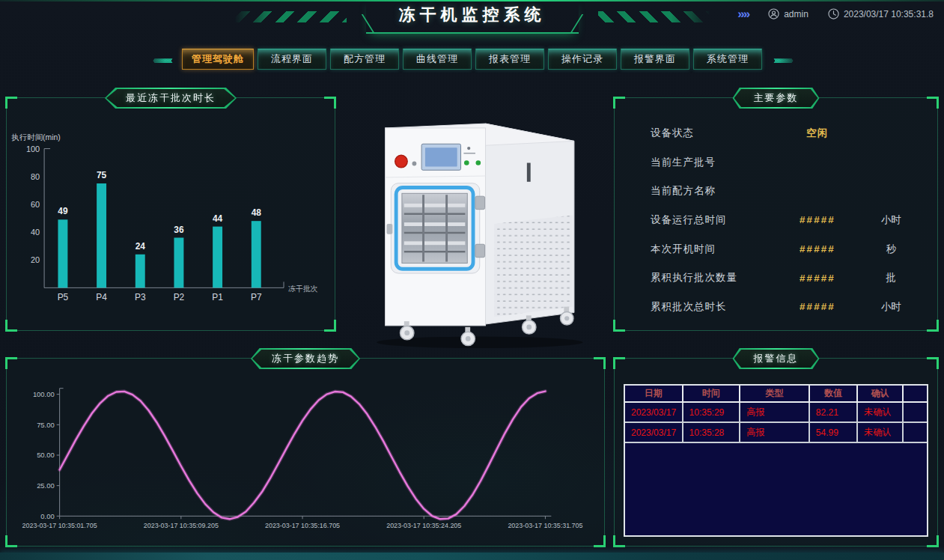 The width and height of the screenshot is (944, 560). What do you see at coordinates (47, 517) in the screenshot?
I see `svg-text: 0.00` at bounding box center [47, 517].